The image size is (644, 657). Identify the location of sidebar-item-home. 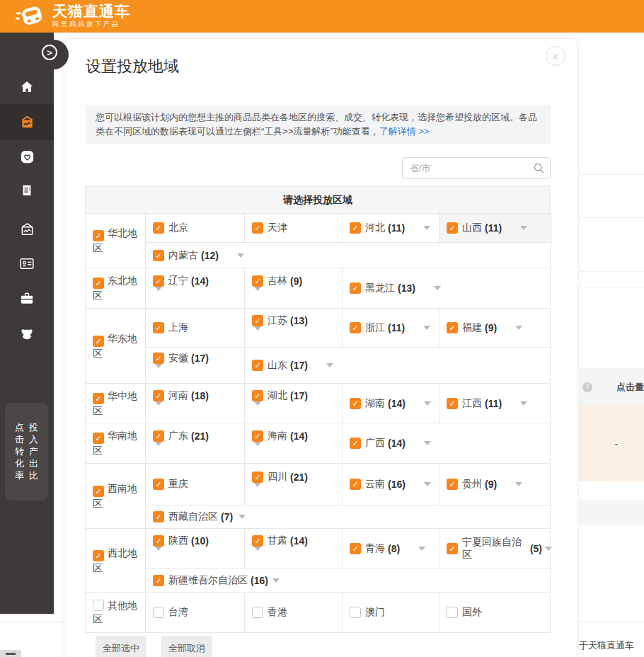
(27, 88).